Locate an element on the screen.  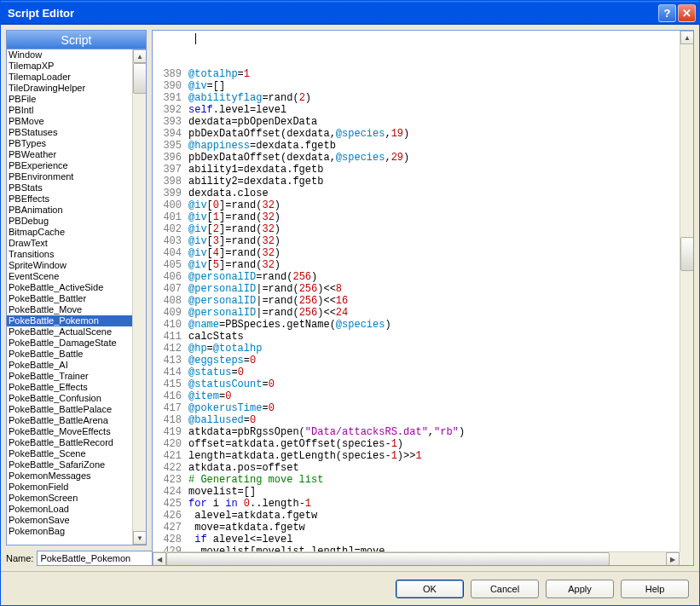
code-text: calcStats is located at coordinates (434, 337).